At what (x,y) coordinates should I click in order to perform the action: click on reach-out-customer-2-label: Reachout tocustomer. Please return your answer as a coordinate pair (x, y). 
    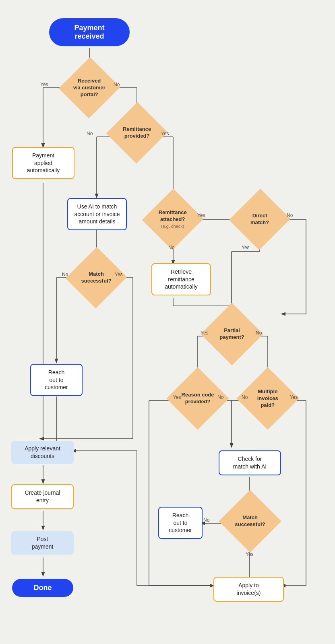
    Looking at the image, I should click on (180, 523).